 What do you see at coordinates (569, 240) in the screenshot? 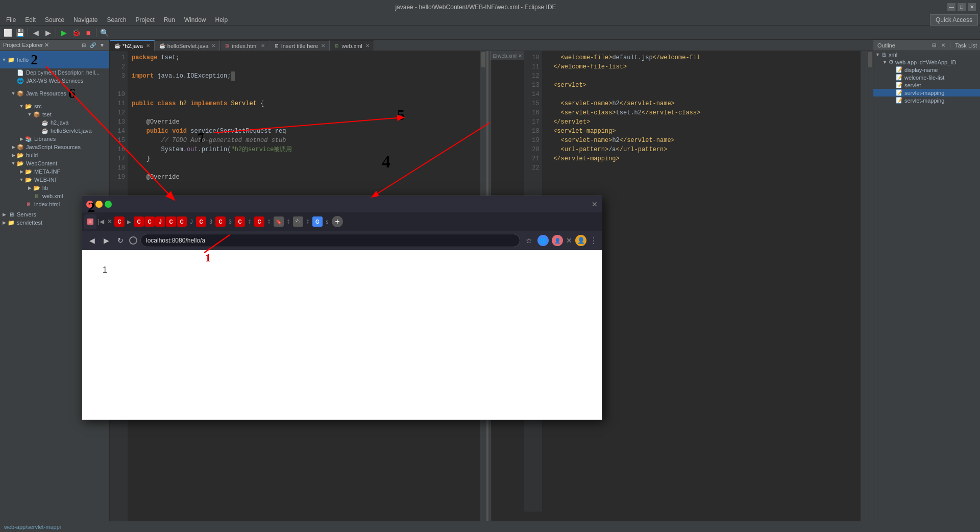
I see `nav-close-x: ✕` at bounding box center [569, 240].